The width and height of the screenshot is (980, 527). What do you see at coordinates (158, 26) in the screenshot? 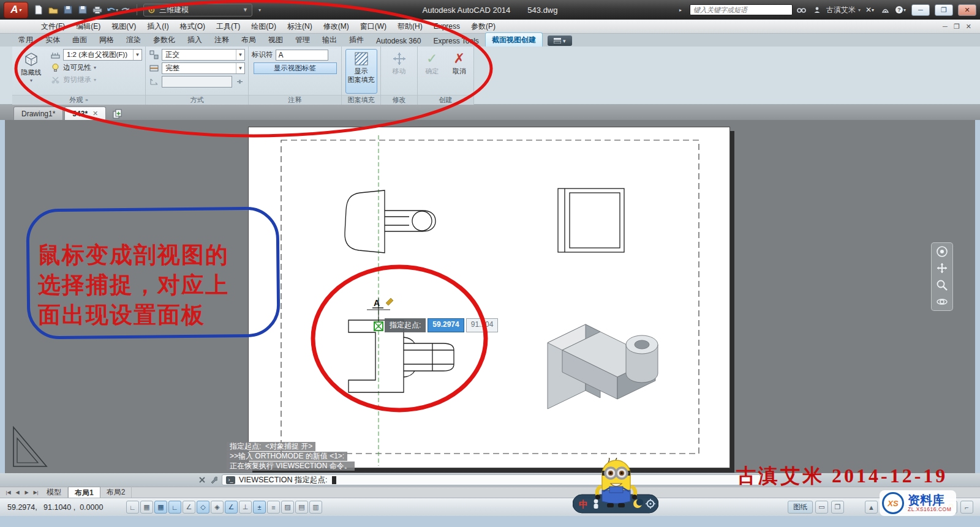
I see `menu-insert: 插入(I)` at bounding box center [158, 26].